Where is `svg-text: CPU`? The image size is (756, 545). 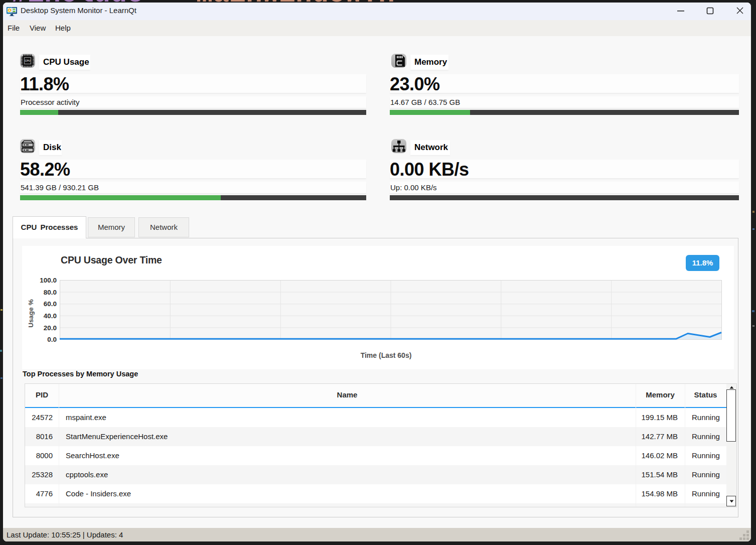 svg-text: CPU is located at coordinates (28, 61).